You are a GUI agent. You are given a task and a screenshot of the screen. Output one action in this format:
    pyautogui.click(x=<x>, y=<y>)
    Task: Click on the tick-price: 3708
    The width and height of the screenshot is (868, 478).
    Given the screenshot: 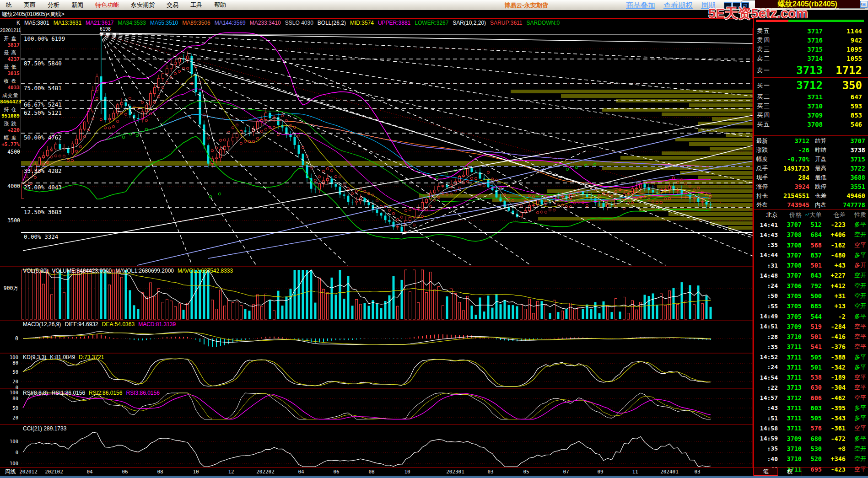 What is the action you would take?
    pyautogui.click(x=790, y=265)
    